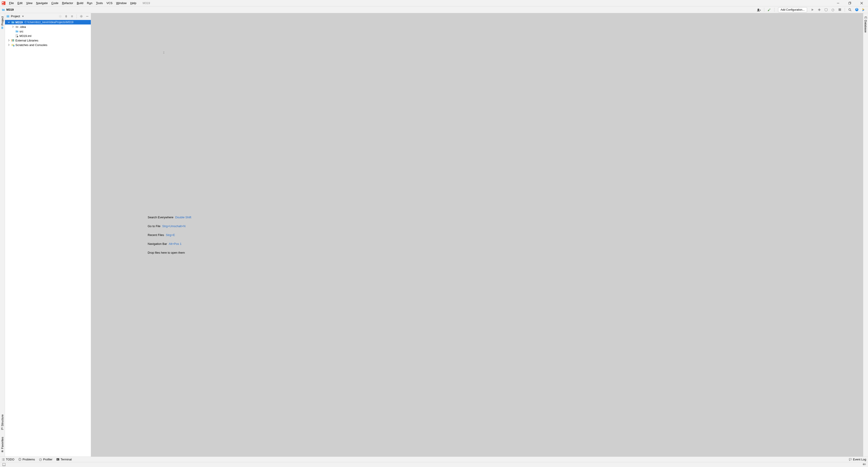  I want to click on project-header: Project ▾, so click(48, 16).